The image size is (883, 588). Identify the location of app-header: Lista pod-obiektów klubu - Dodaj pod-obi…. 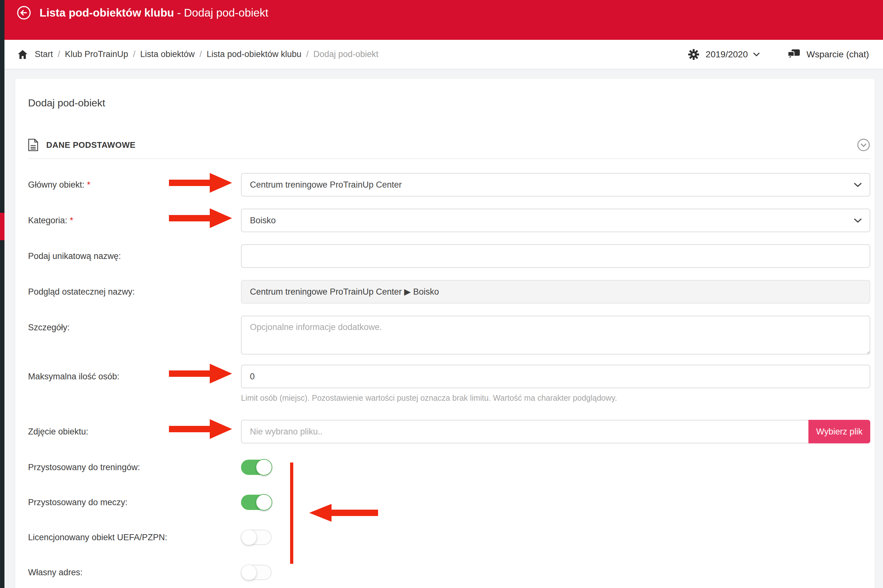
(444, 20).